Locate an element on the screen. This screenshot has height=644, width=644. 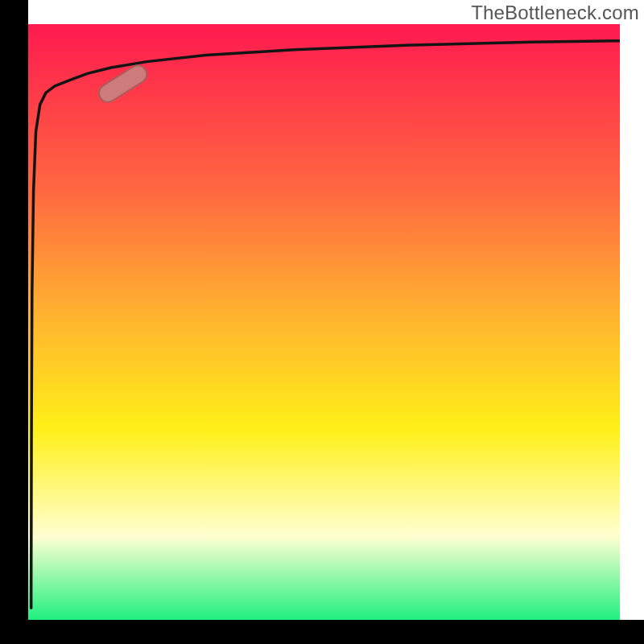
axis-bottom is located at coordinates (322, 632).